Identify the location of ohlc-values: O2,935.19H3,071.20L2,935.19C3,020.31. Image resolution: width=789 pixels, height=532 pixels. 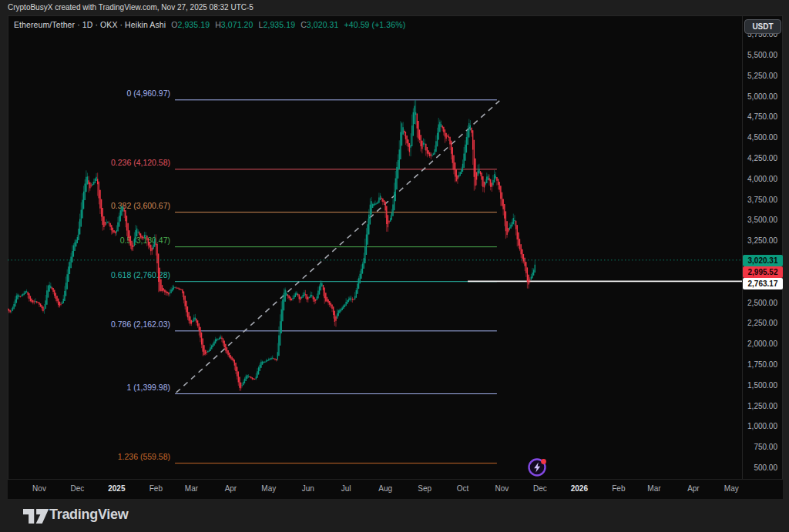
(252, 25).